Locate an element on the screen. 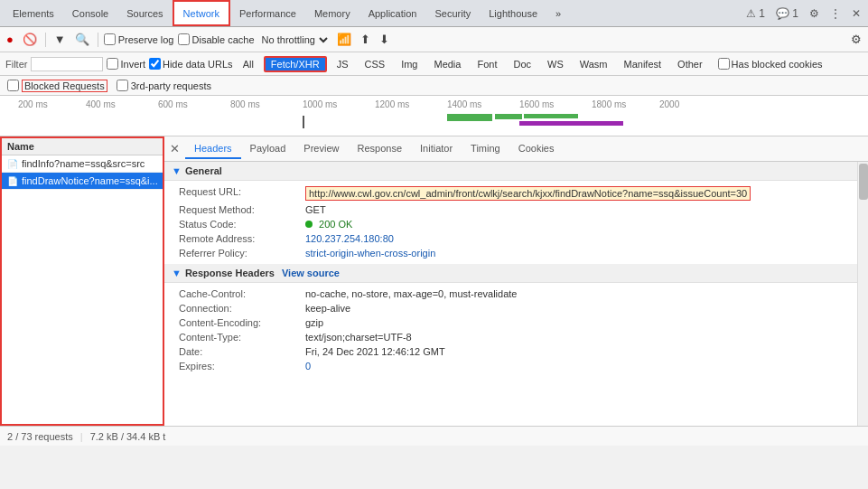 The height and width of the screenshot is (489, 868). disable-cache-label: Disable cache is located at coordinates (217, 40).